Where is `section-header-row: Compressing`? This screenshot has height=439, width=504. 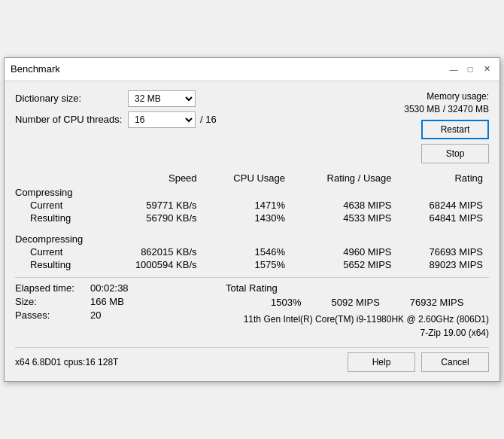 section-header-row: Compressing is located at coordinates (252, 192).